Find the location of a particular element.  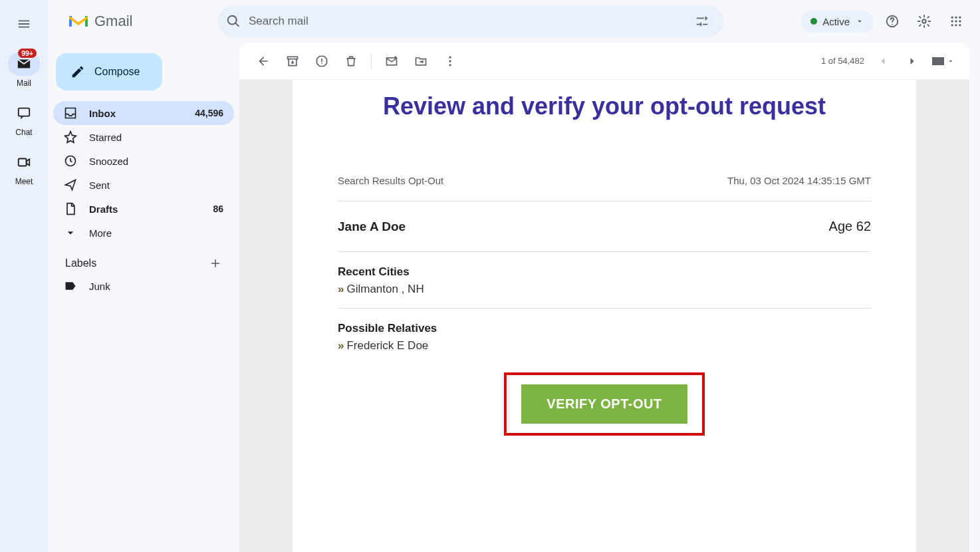

status-dot-icon is located at coordinates (814, 21).